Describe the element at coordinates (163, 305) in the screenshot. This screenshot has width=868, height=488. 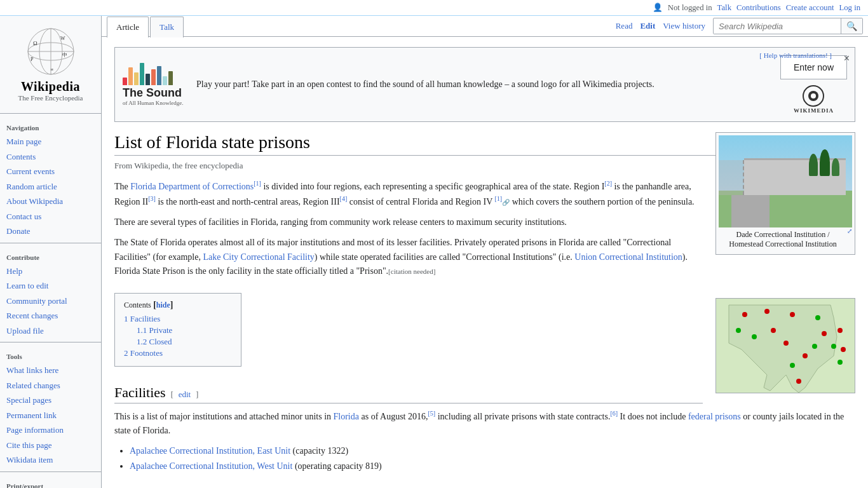
I see `hide-toc-link: hide` at that location.